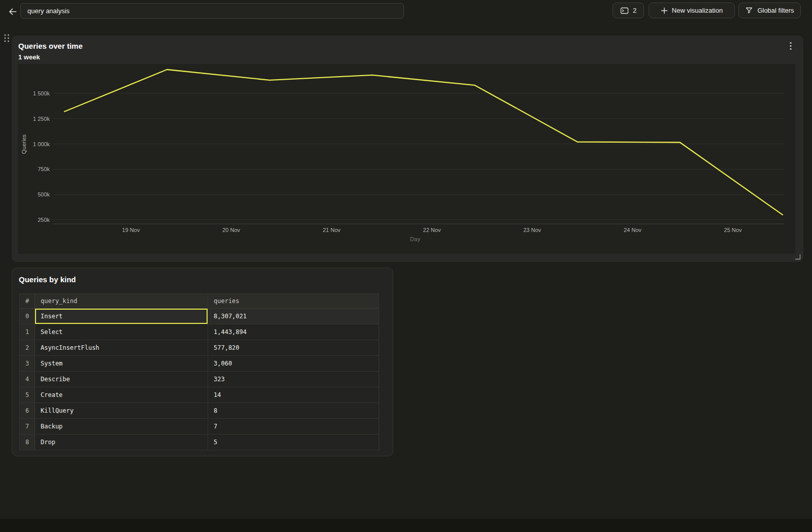 The width and height of the screenshot is (812, 532). I want to click on console-queries-button: 2, so click(628, 10).